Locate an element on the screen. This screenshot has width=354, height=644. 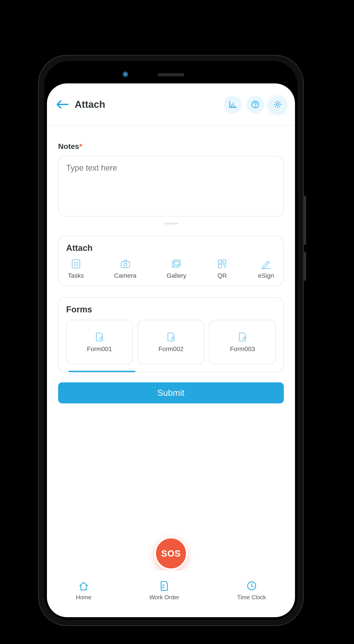
attach-camera-label: Camera is located at coordinates (125, 276).